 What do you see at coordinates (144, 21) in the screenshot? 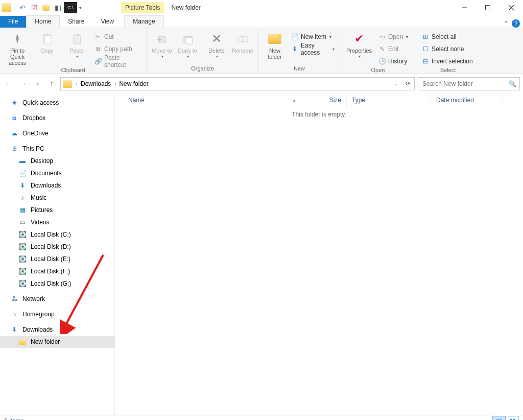
I see `tab-manage: Manage` at bounding box center [144, 21].